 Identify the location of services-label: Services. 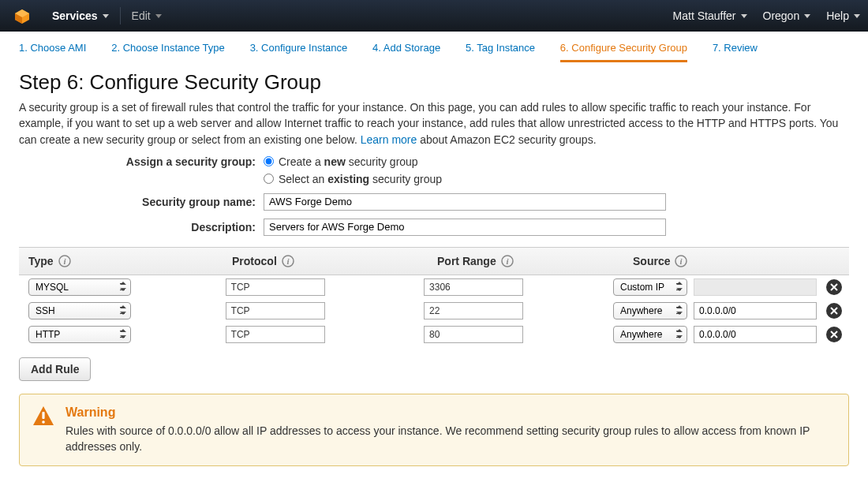
(75, 16).